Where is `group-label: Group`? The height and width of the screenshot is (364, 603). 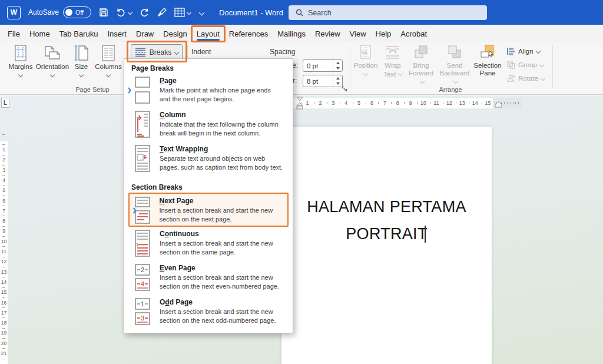 group-label: Group is located at coordinates (528, 65).